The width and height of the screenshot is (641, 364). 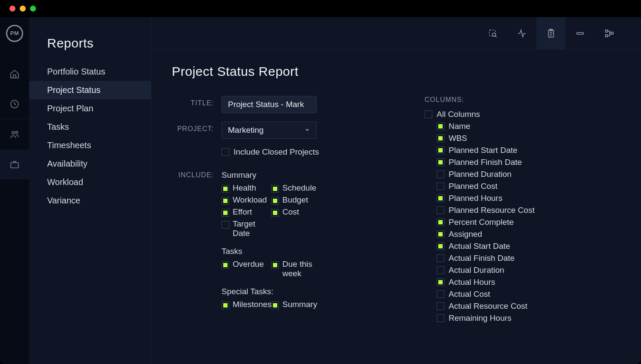 I want to click on include-option: Workload, so click(x=246, y=200).